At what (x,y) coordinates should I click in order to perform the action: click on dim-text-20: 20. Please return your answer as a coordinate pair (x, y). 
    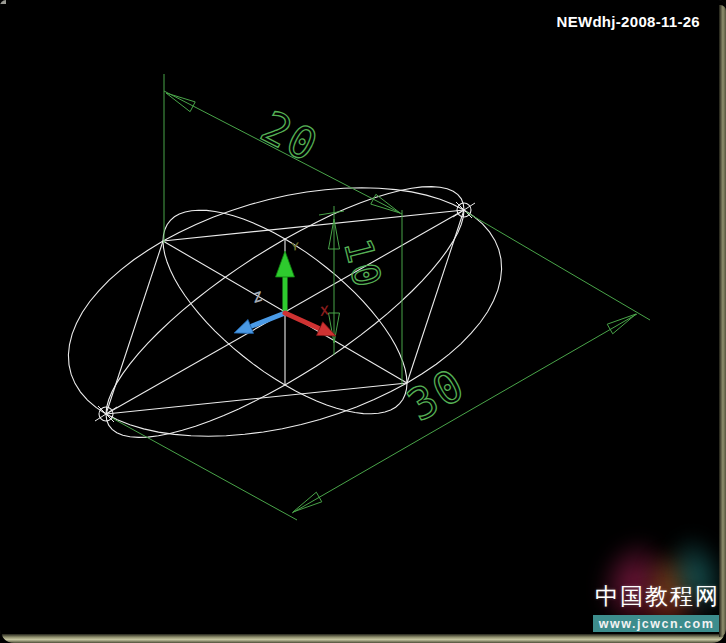
    Looking at the image, I should click on (290, 136).